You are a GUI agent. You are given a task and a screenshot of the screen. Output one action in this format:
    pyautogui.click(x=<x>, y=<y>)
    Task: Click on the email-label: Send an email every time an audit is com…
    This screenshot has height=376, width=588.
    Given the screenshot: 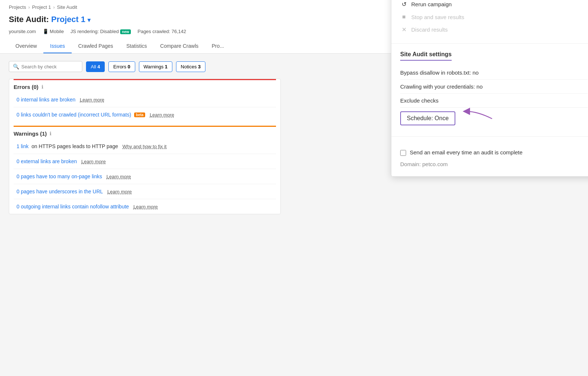 What is the action you would take?
    pyautogui.click(x=466, y=152)
    